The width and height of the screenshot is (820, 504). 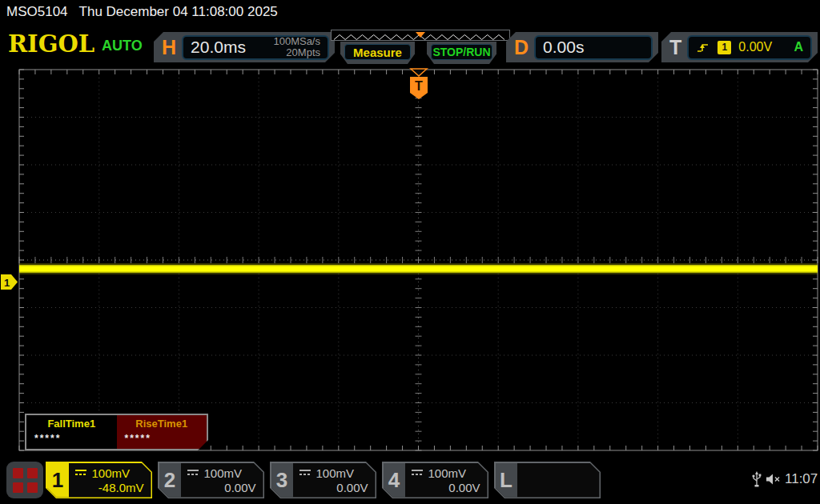 What do you see at coordinates (6, 283) in the screenshot?
I see `ch1-marker-label: 1` at bounding box center [6, 283].